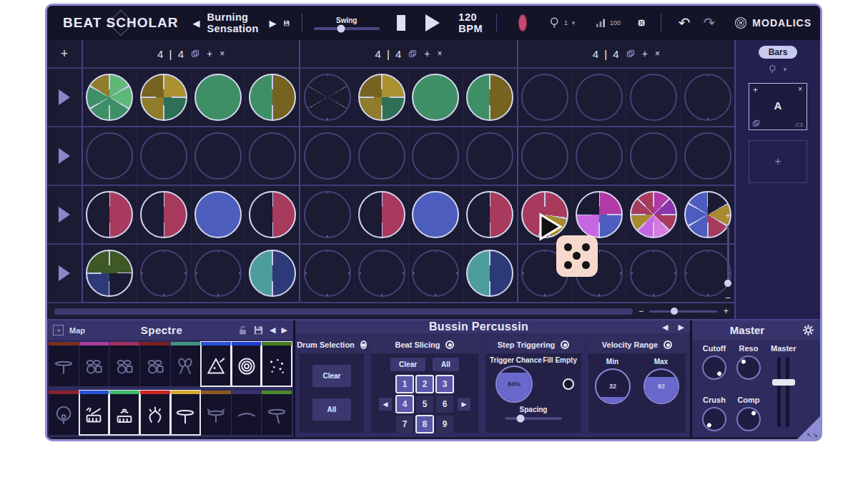 Image resolution: width=868 pixels, height=500 pixels. What do you see at coordinates (785, 70) in the screenshot?
I see `bars-dropdown-icon: ▼` at bounding box center [785, 70].